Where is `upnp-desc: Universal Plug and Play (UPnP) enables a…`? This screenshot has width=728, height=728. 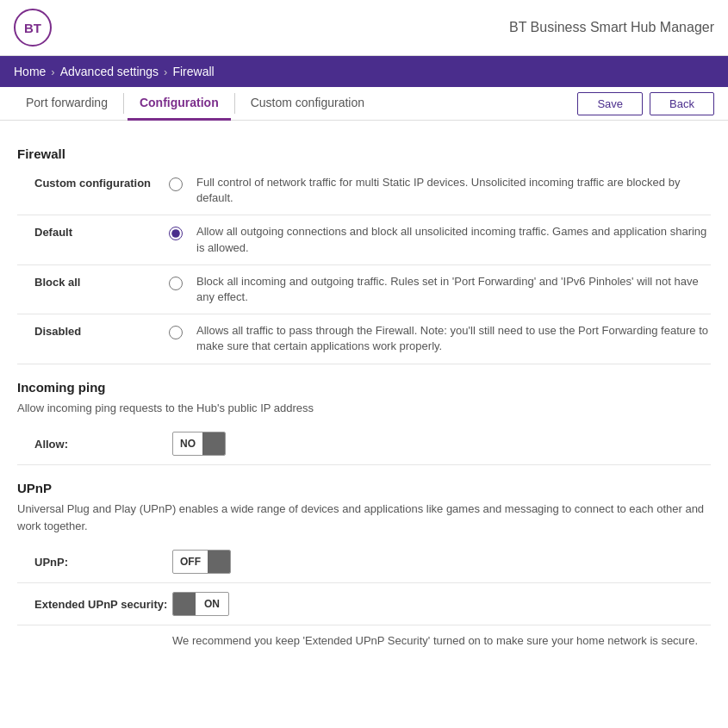
upnp-desc: Universal Plug and Play (UPnP) enables a… is located at coordinates (364, 517).